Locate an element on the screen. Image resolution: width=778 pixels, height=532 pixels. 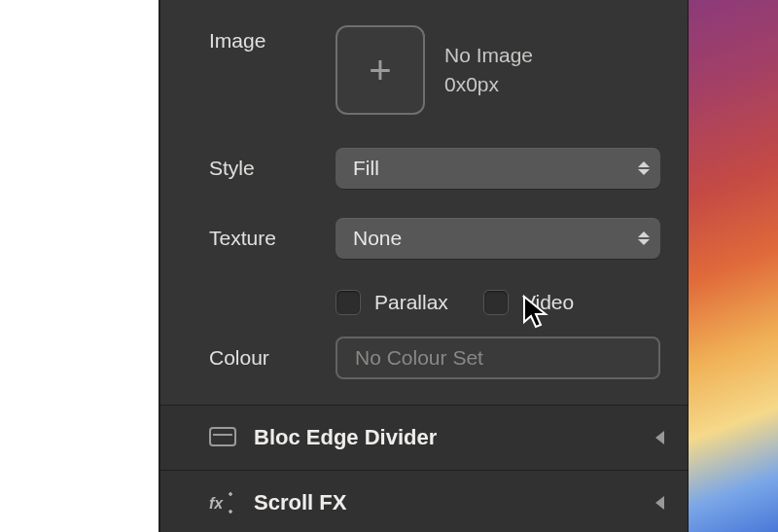
image-row: Image + No Image 0x0px is located at coordinates (424, 70).